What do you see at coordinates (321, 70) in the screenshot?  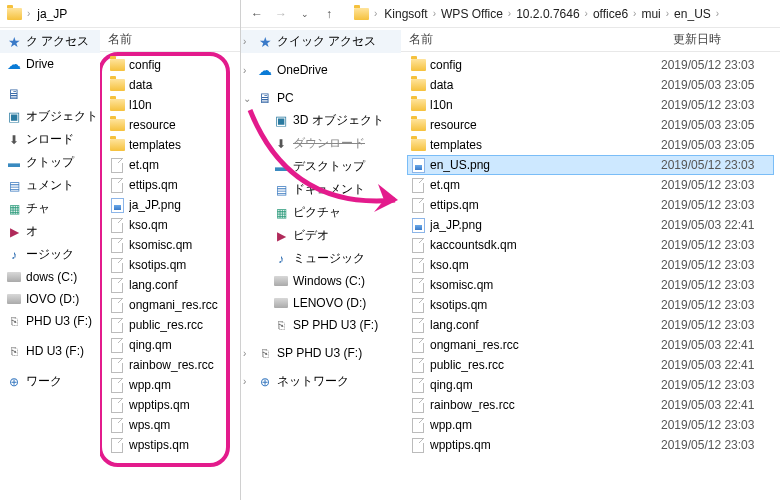 I see `sidebar-item: ›☁OneDrive` at bounding box center [321, 70].